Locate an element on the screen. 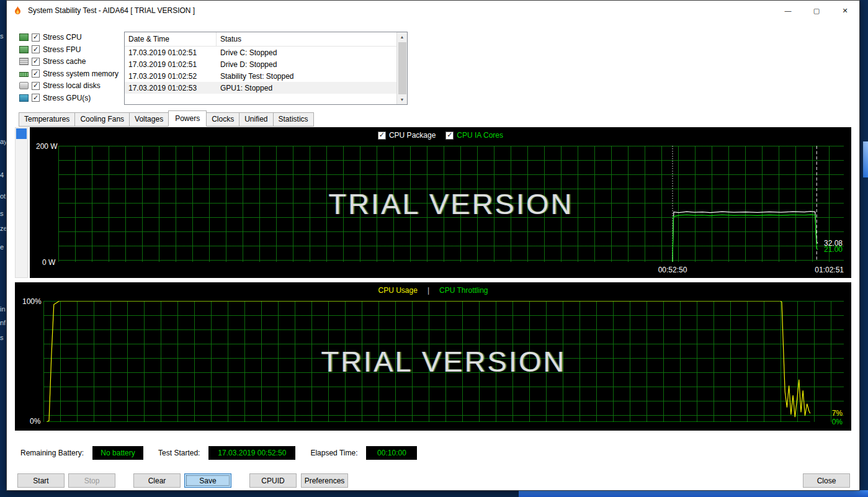 This screenshot has width=868, height=497. usage-chart-legend: CPU Usage|CPU Throttling is located at coordinates (433, 290).